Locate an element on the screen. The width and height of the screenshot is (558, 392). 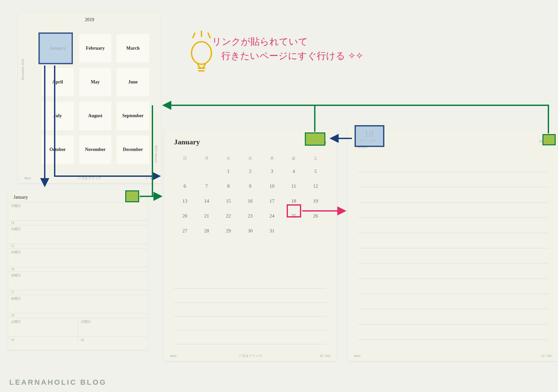
cal-cell: 2 is located at coordinates (250, 172).